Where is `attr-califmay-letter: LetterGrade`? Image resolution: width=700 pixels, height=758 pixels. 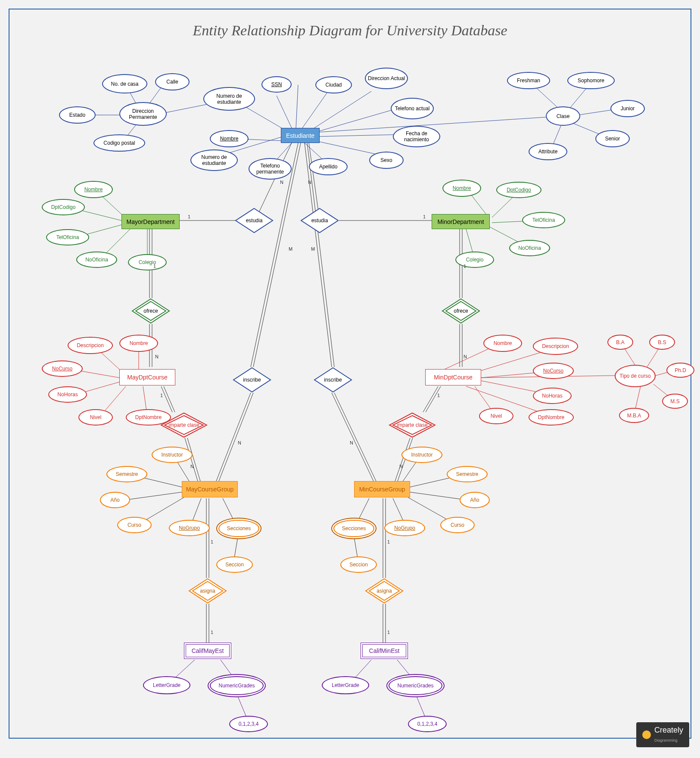 attr-califmay-letter: LetterGrade is located at coordinates (167, 685).